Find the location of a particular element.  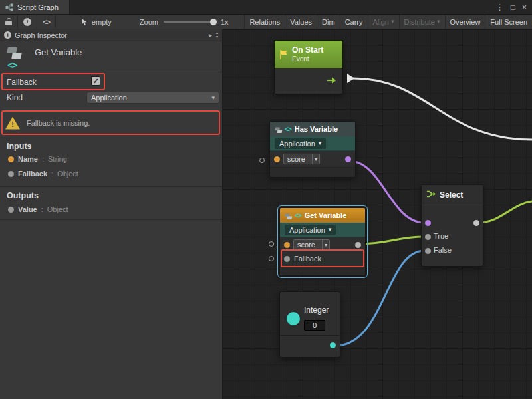

node-on-start: On Start Event is located at coordinates (309, 67).